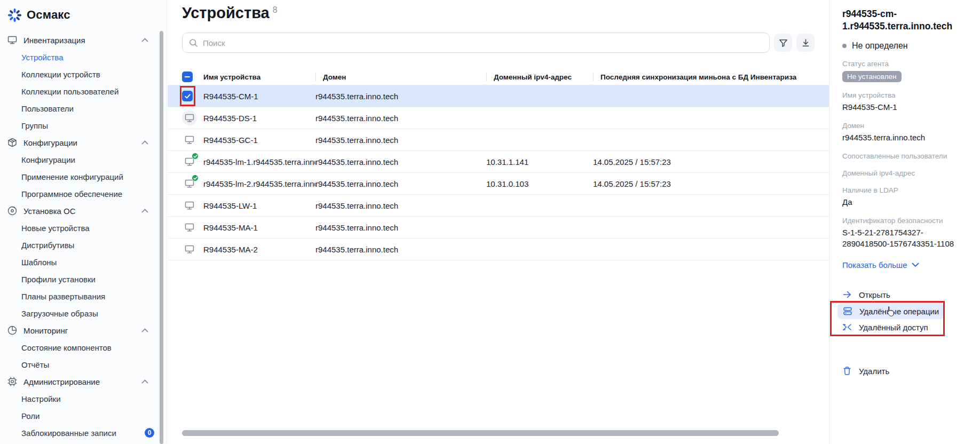 The width and height of the screenshot is (980, 444). I want to click on device-field: Доменный ipv4-адрес, so click(905, 173).